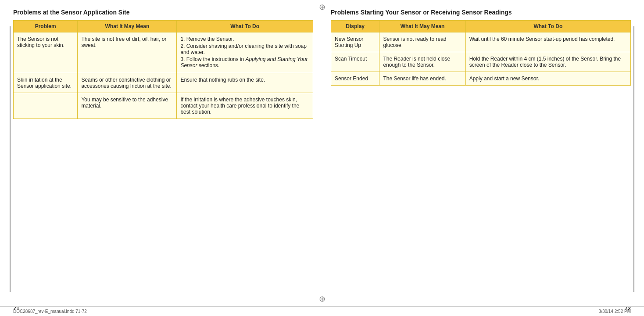  Describe the element at coordinates (548, 42) in the screenshot. I see `right-row1-todo: Wait until the 60 minute Sensor start-up…` at that location.